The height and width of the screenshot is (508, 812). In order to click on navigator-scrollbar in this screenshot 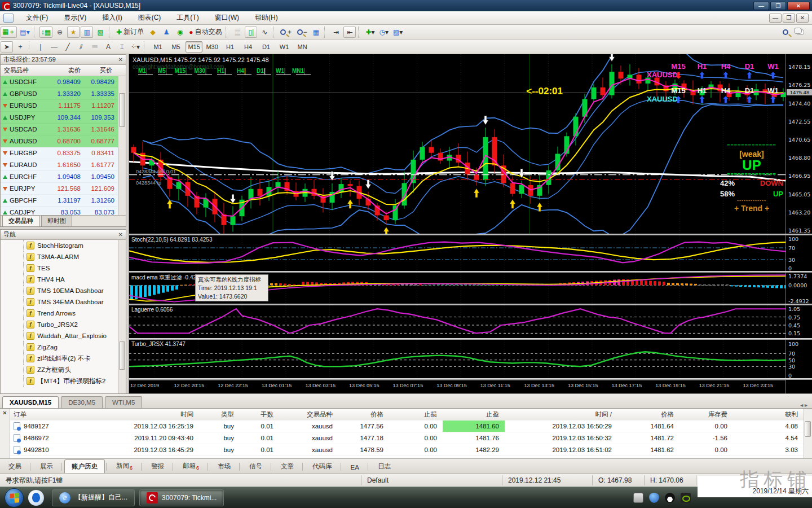, I will do `click(122, 318)`.